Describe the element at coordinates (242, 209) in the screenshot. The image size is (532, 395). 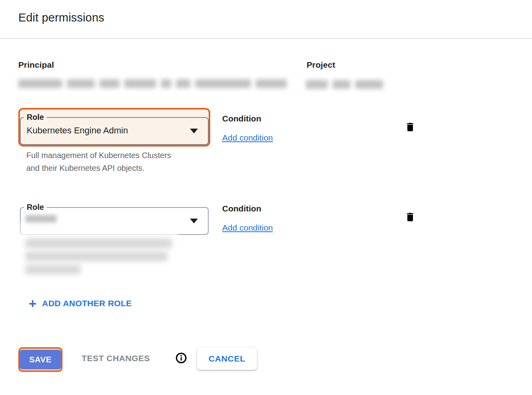
I see `condition-label-2: Condition` at that location.